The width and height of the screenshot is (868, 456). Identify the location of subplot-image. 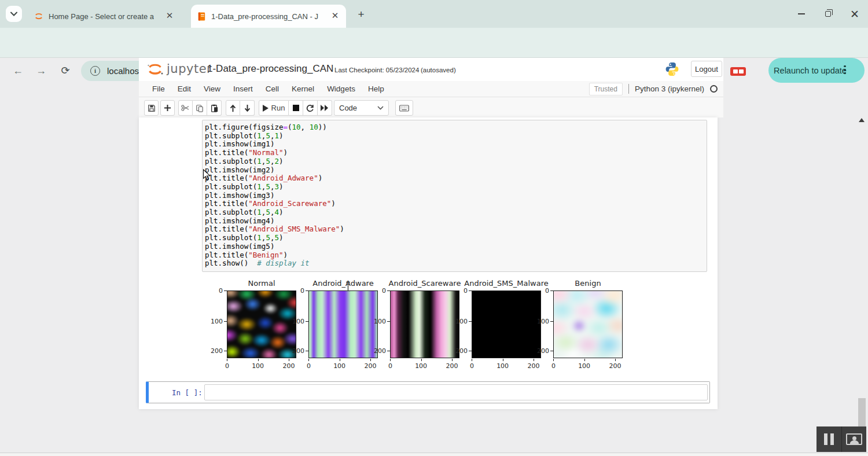
(262, 324).